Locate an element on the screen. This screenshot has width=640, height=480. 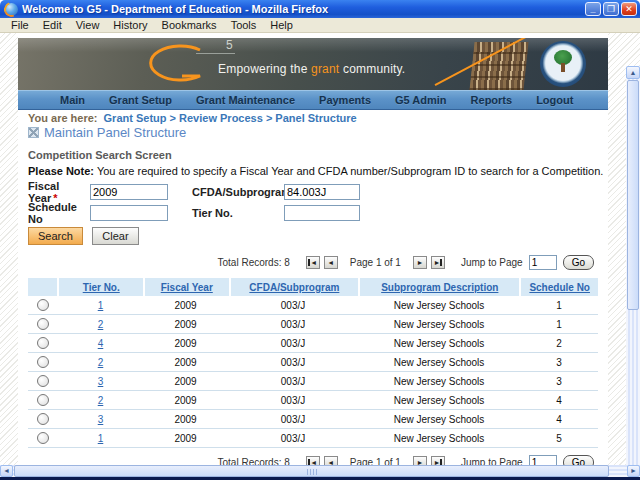
schedule-no-label: Schedule No is located at coordinates (59, 213).